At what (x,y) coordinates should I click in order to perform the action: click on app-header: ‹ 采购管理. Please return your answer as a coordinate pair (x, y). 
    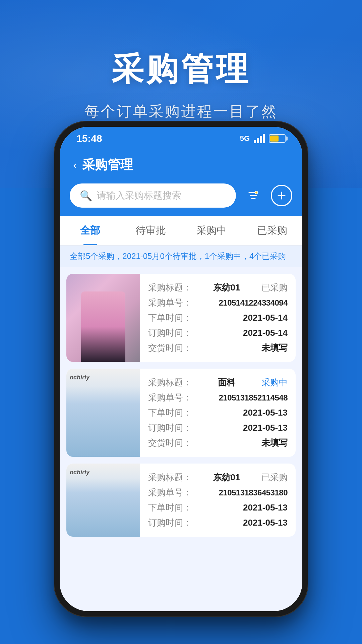
    Looking at the image, I should click on (181, 166).